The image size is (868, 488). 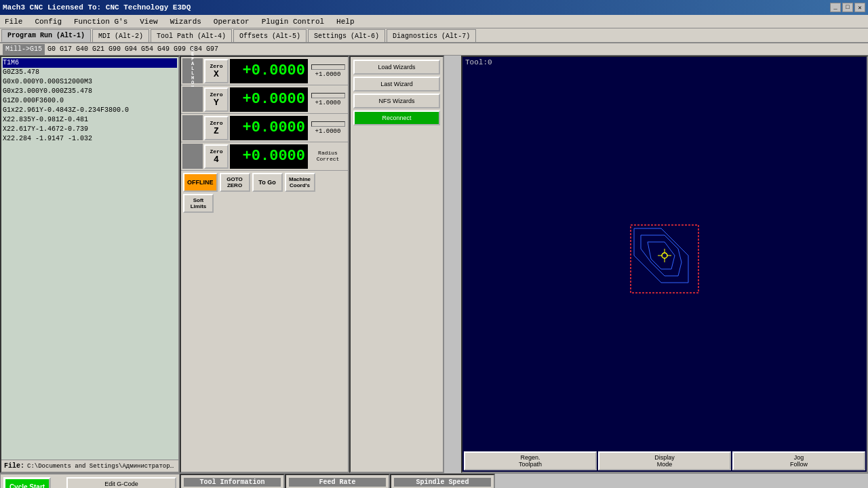 What do you see at coordinates (269, 157) in the screenshot?
I see `dro-value-4: +0.0000` at bounding box center [269, 157].